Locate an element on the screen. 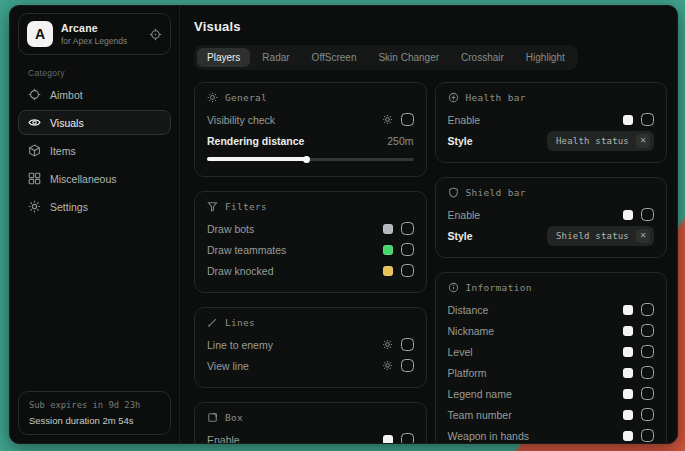 This screenshot has width=685, height=451. visibility-check-checkbox is located at coordinates (408, 120).